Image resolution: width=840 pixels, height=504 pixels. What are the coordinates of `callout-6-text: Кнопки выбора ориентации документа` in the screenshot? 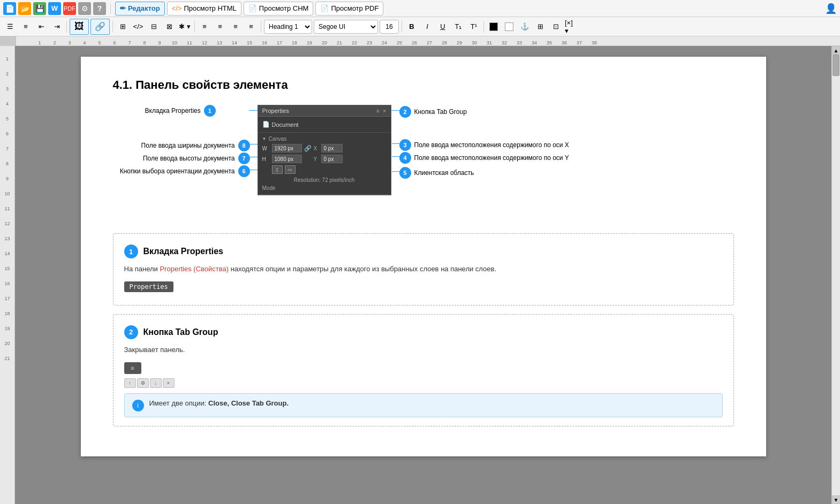 It's located at (178, 171).